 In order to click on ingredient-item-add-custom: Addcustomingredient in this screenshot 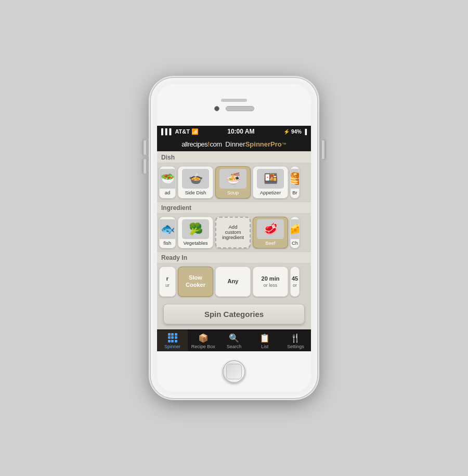, I will do `click(233, 233)`.